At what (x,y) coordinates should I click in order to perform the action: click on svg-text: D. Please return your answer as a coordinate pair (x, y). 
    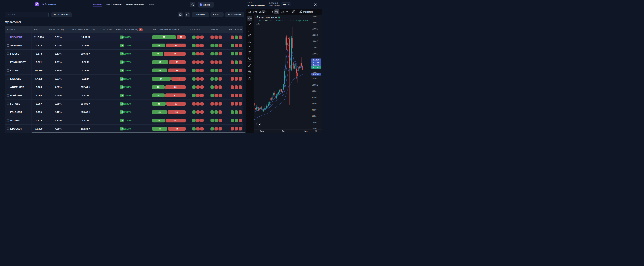
    Looking at the image, I should click on (264, 12).